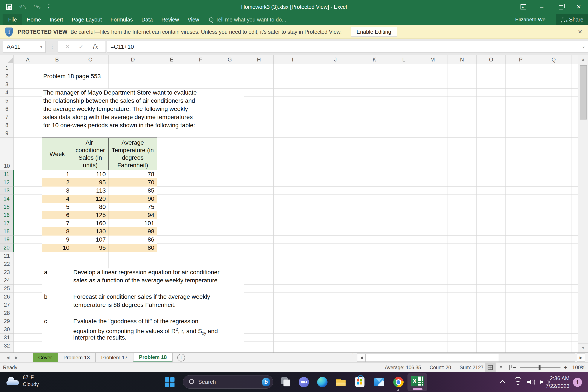 This screenshot has width=588, height=392. Describe the element at coordinates (12, 20) in the screenshot. I see `tab-file: File` at that location.